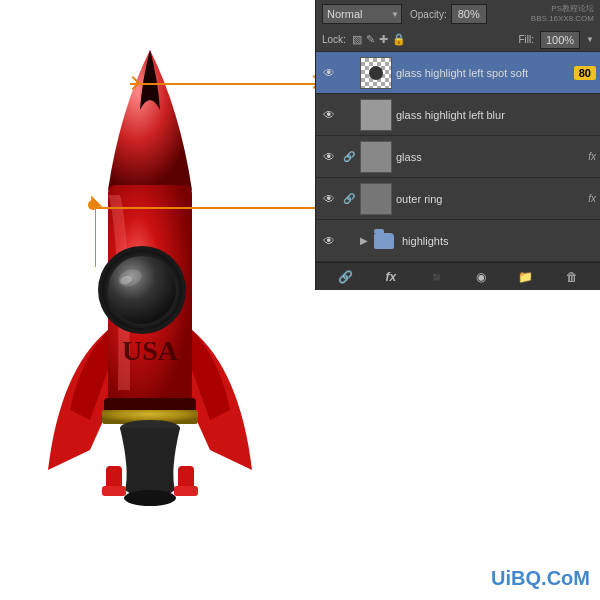 The image size is (600, 600). What do you see at coordinates (346, 277) in the screenshot?
I see `link-icon: 🔗` at bounding box center [346, 277].